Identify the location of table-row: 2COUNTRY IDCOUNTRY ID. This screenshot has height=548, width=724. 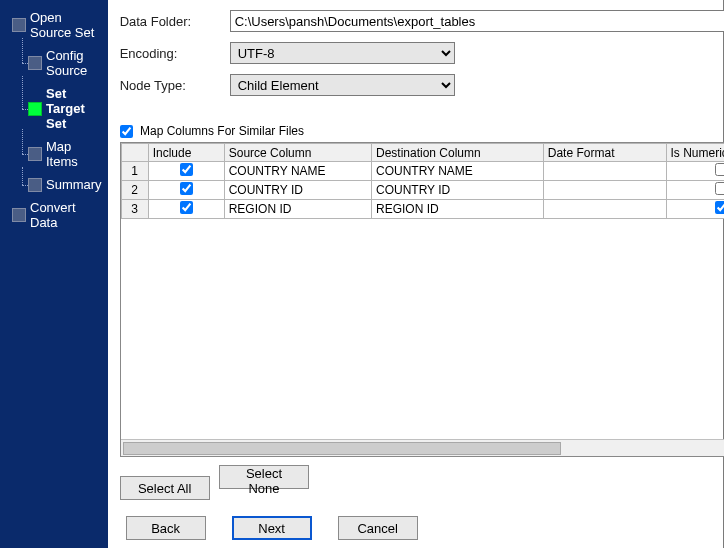
(422, 190).